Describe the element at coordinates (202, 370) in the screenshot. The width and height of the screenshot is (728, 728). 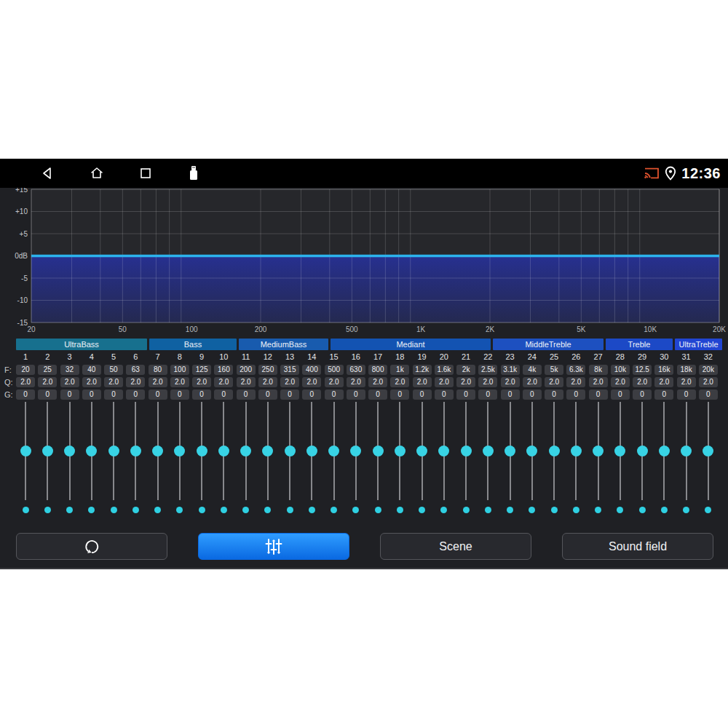
I see `freq-chip: 125` at that location.